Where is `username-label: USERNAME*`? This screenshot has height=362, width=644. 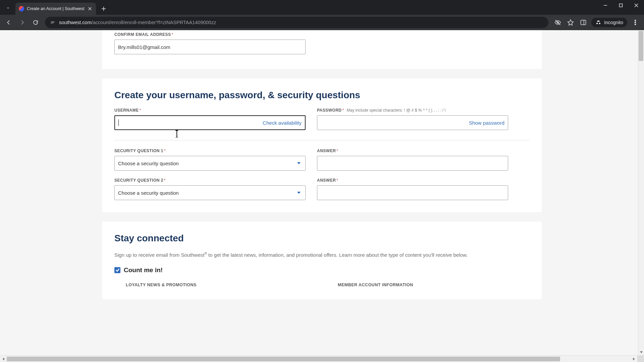 username-label: USERNAME* is located at coordinates (210, 110).